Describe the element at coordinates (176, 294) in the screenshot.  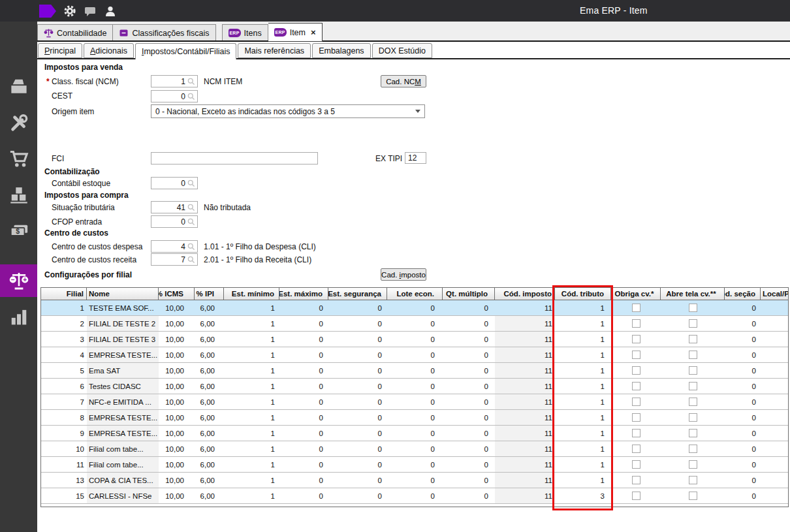
I see `column-header: % ICMS` at that location.